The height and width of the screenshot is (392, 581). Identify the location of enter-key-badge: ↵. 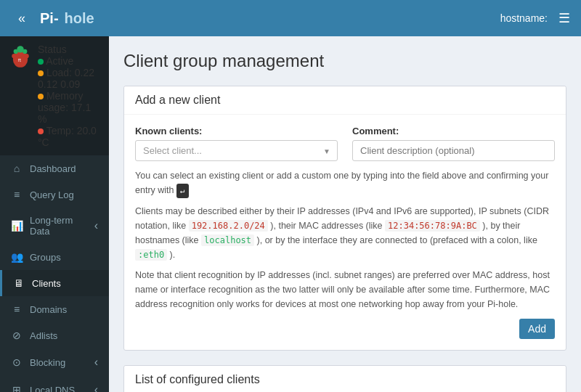
(183, 191).